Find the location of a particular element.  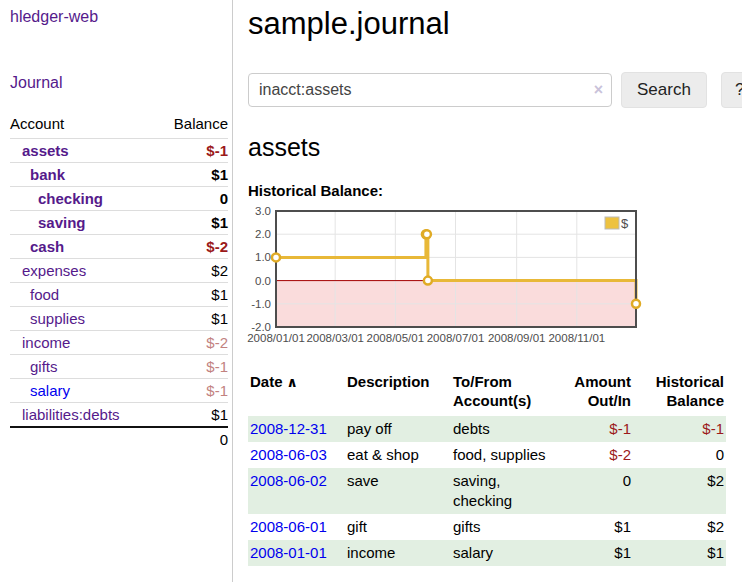

clear-search-icon: × is located at coordinates (598, 90).